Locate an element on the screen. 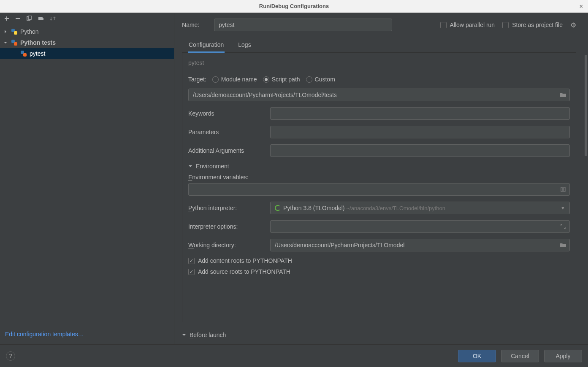  section-pytest-label: pytest is located at coordinates (379, 63).